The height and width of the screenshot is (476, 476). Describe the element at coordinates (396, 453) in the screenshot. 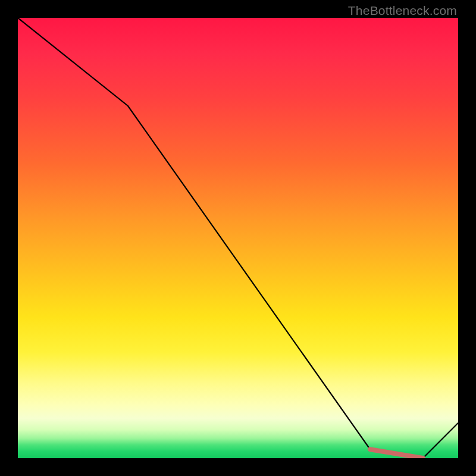

I see `optimal-zone-marker` at that location.